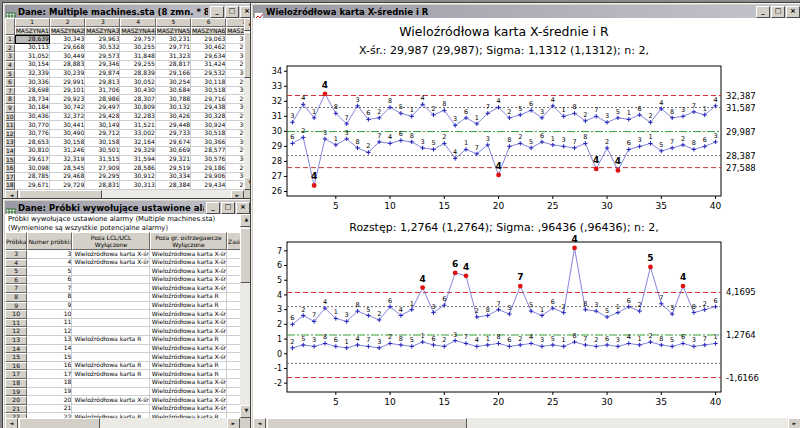  What do you see at coordinates (50, 350) in the screenshot?
I see `sample-number-cell: 14` at bounding box center [50, 350].